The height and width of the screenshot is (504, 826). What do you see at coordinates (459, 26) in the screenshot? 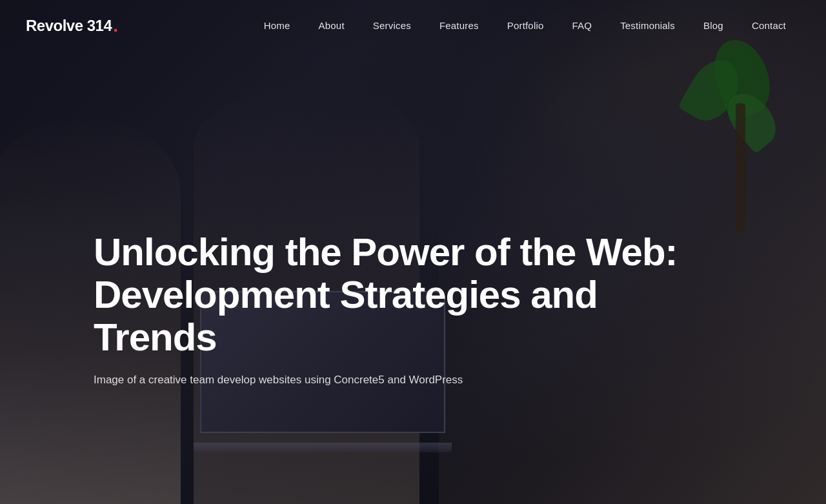
I see `nav-item-features: Features` at bounding box center [459, 26].